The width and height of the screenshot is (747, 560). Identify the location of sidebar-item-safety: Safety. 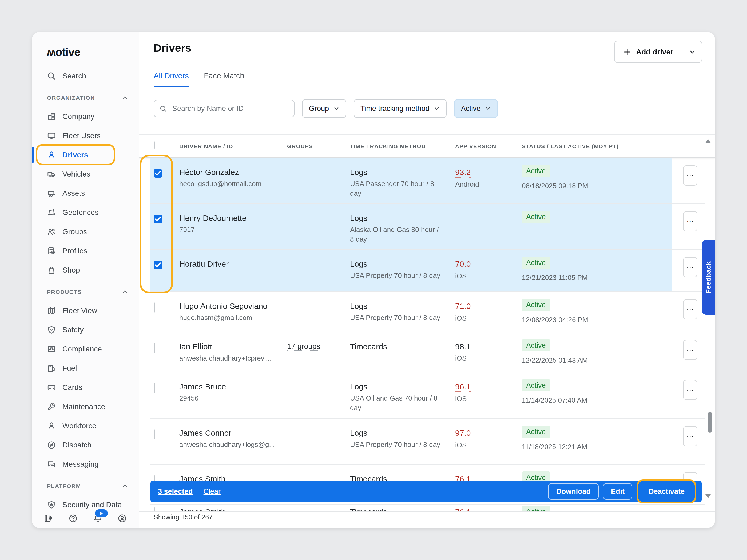
(85, 329).